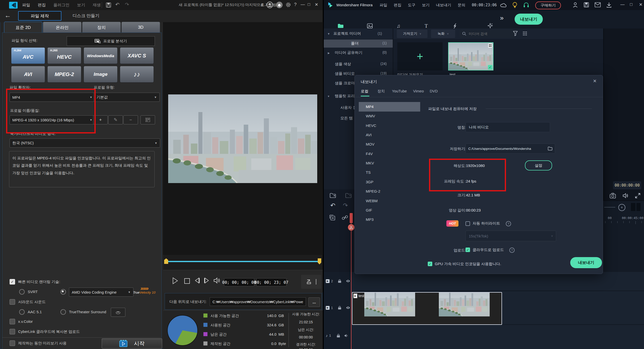 The width and height of the screenshot is (644, 349). What do you see at coordinates (329, 34) in the screenshot?
I see `collapse-arrow-icon: ▼` at bounding box center [329, 34].